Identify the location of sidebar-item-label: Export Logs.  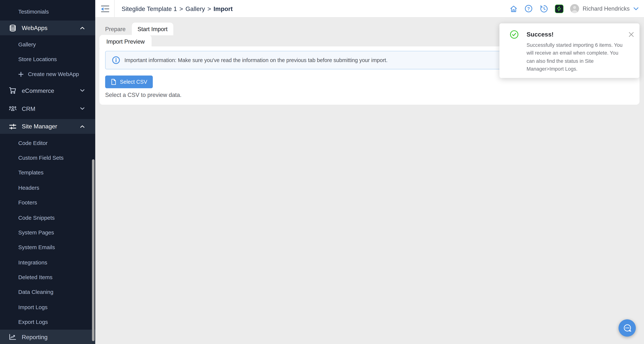
(33, 322).